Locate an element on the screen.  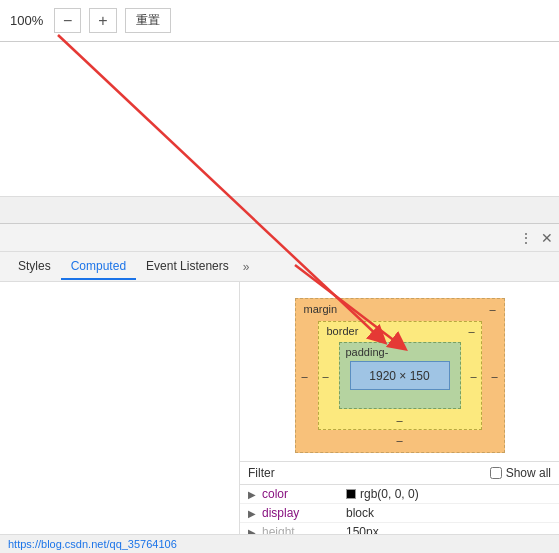
show-all-checkbox is located at coordinates (496, 473).